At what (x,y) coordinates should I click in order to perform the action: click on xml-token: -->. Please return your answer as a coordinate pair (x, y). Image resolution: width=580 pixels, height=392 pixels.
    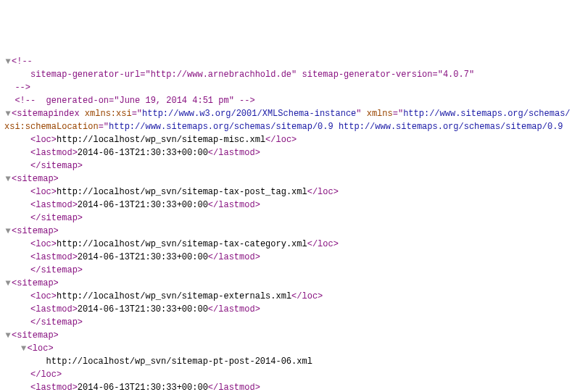
    Looking at the image, I should click on (22, 88).